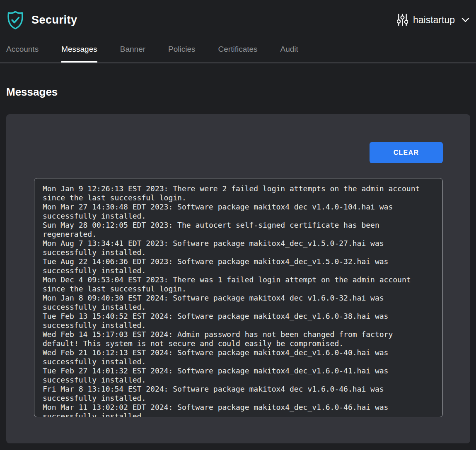 The height and width of the screenshot is (450, 476). What do you see at coordinates (406, 152) in the screenshot?
I see `clear-button: CLEAR` at bounding box center [406, 152].